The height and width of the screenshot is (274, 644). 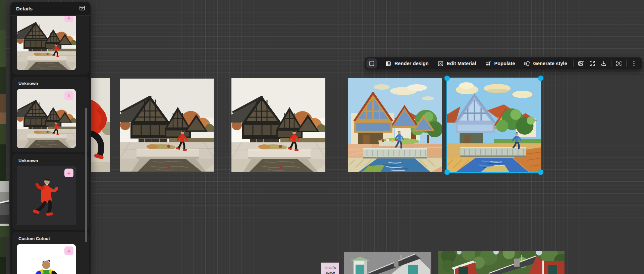 What do you see at coordinates (46, 259) in the screenshot?
I see `detail-card-3-thumbnail: +` at bounding box center [46, 259].